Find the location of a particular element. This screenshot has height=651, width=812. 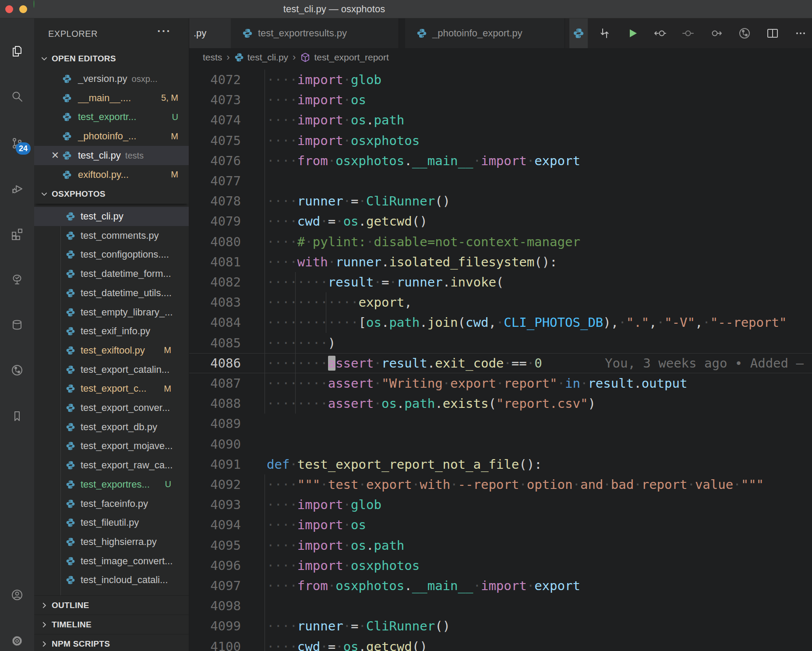

prev-change-icon is located at coordinates (660, 33).